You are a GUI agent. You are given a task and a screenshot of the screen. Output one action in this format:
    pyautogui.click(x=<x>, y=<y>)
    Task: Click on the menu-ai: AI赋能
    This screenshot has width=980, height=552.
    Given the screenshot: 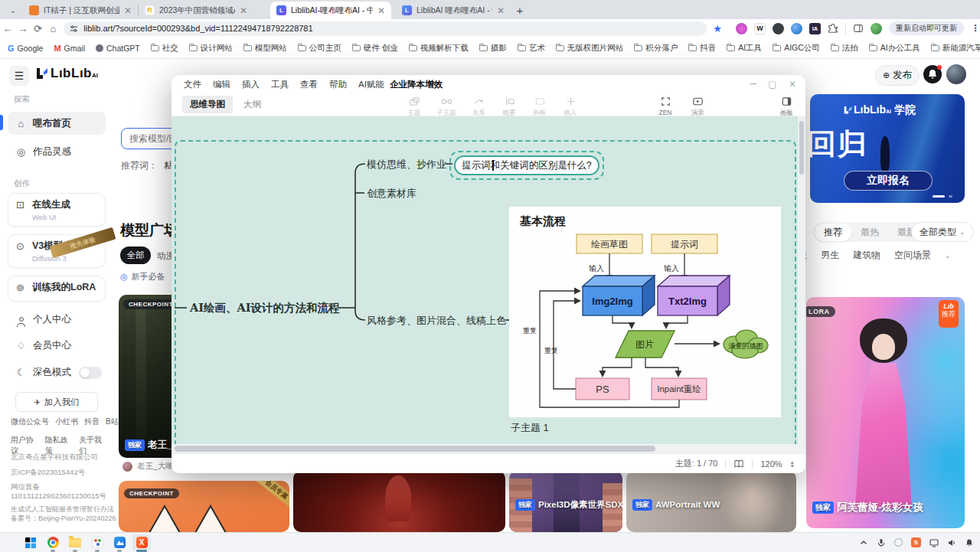 What is the action you would take?
    pyautogui.click(x=371, y=84)
    